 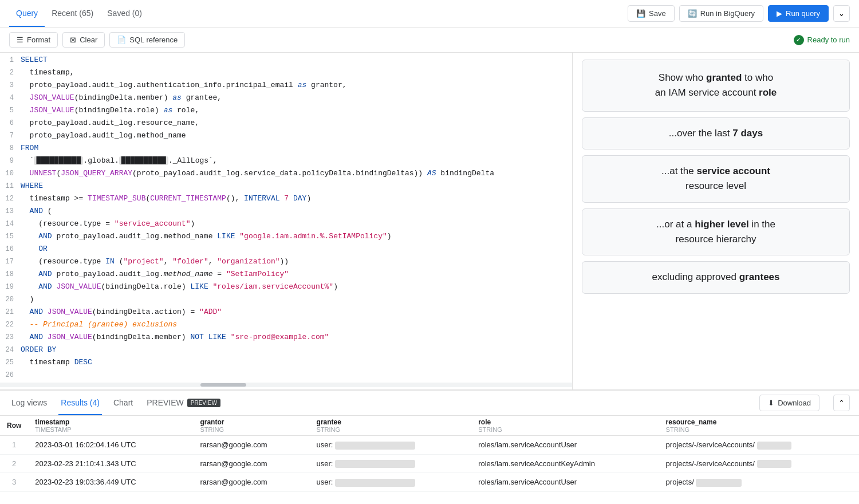 What do you see at coordinates (14, 426) in the screenshot?
I see `col-row: Row` at bounding box center [14, 426].